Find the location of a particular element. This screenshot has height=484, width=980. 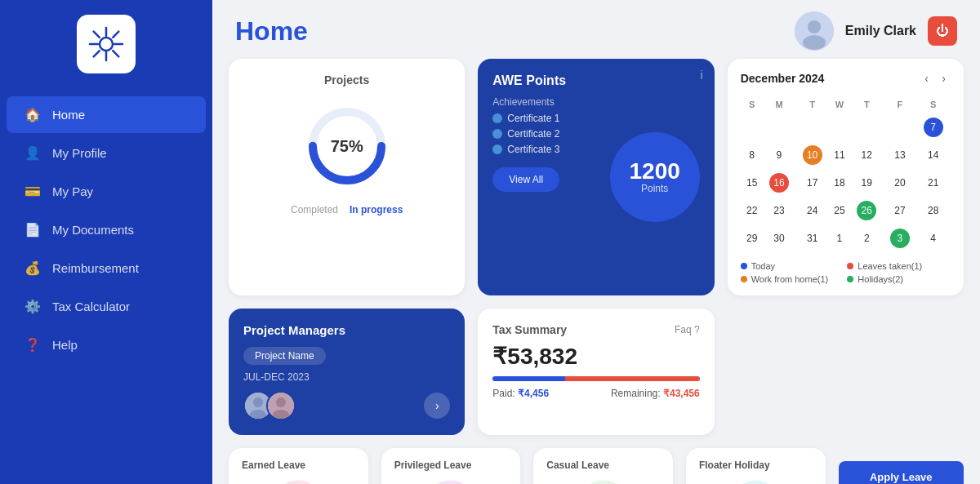

cal-day-w: W is located at coordinates (840, 104).